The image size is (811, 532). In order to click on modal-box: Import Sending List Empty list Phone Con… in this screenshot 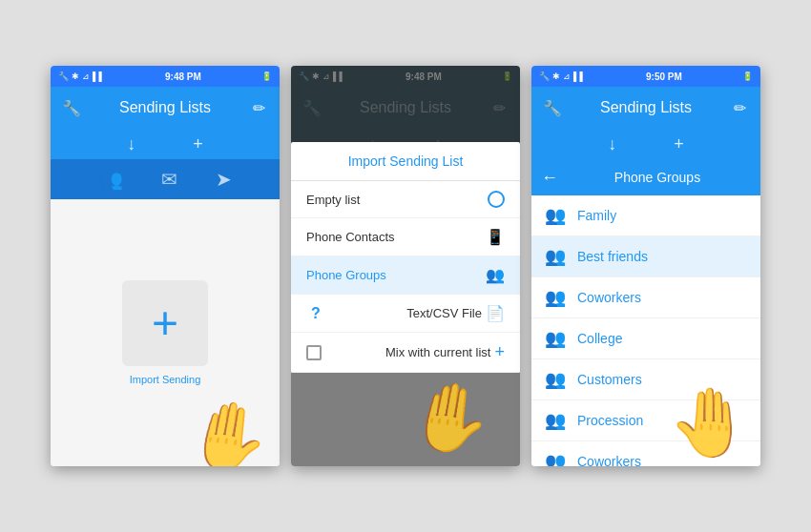, I will do `click(406, 257)`.